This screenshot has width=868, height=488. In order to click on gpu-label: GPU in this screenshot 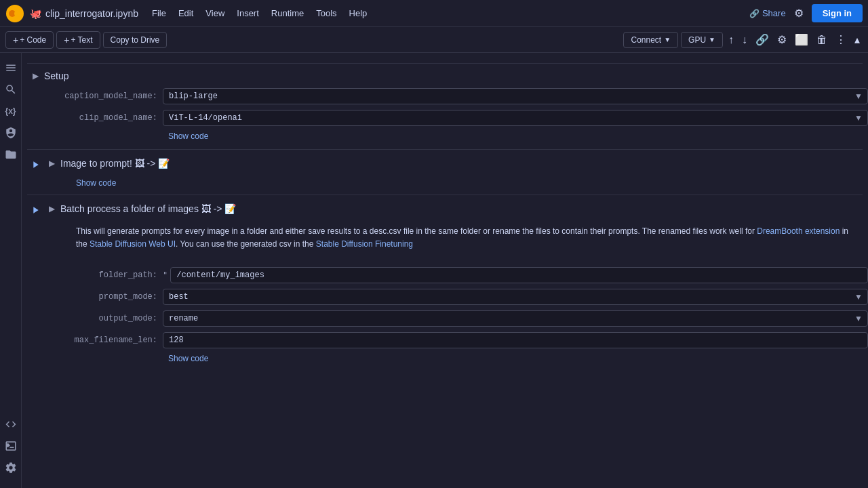, I will do `click(697, 40)`.